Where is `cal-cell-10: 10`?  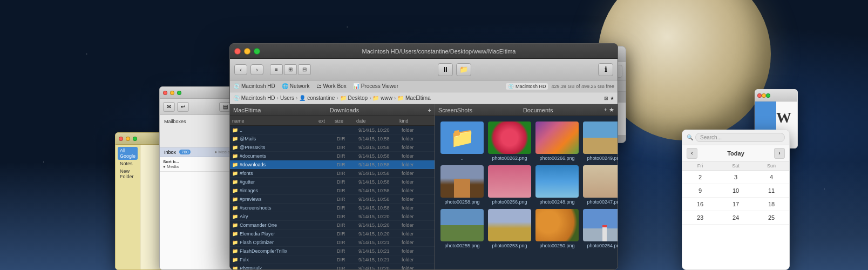
cal-cell-10: 10 is located at coordinates (736, 191).